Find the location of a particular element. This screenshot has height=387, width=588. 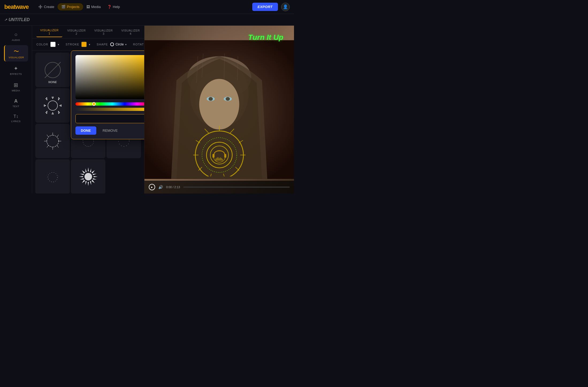

hue-slider is located at coordinates (110, 104).